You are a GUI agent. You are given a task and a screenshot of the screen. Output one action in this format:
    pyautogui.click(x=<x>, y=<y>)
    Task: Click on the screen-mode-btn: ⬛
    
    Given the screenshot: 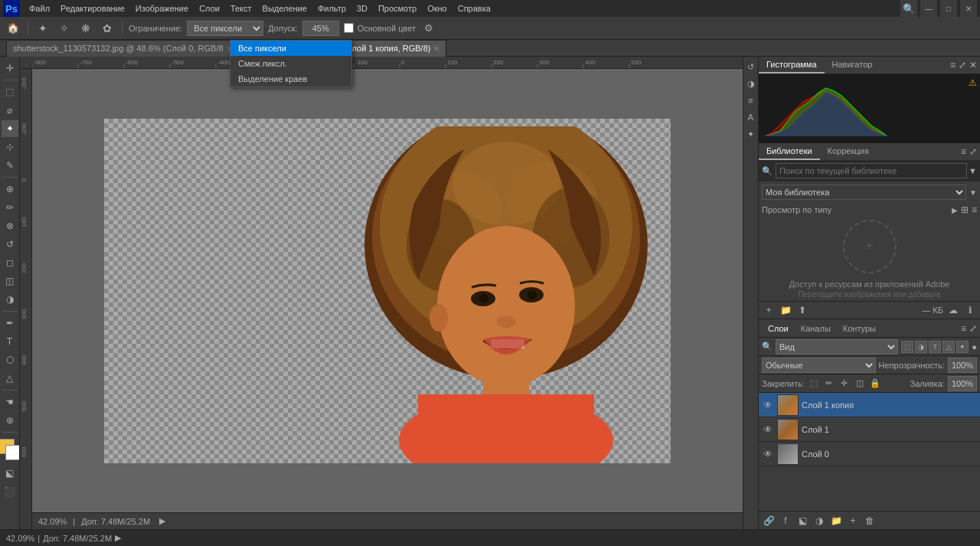 What is the action you would take?
    pyautogui.click(x=10, y=492)
    